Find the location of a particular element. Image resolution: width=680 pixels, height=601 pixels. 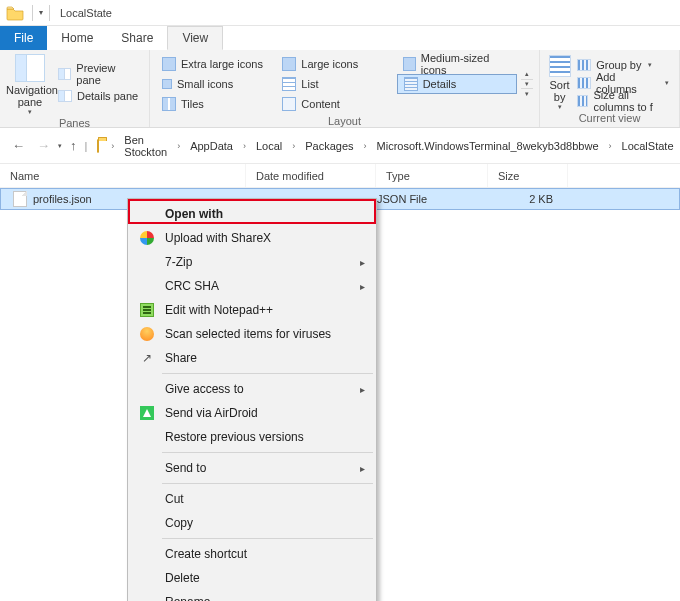

up-button: ↑ is located at coordinates (74, 146).